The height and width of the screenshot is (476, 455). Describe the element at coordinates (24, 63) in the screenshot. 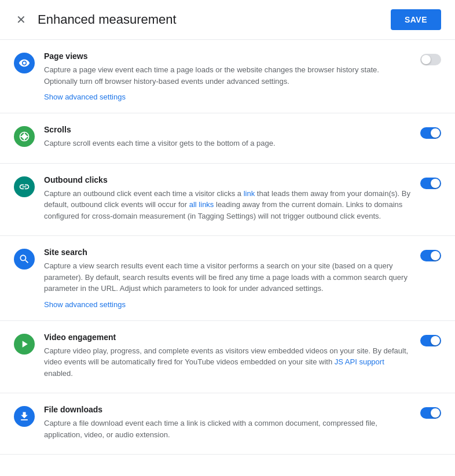

I see `page-views-icon` at that location.